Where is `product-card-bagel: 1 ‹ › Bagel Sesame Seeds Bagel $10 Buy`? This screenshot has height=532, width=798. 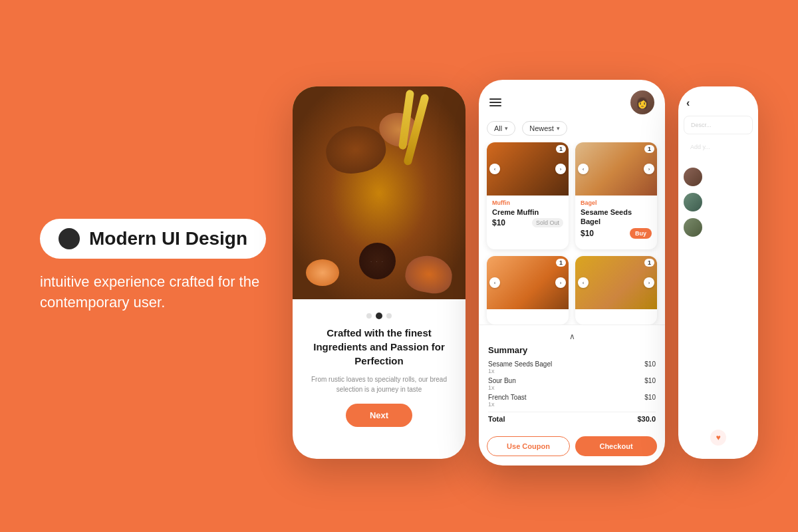 product-card-bagel: 1 ‹ › Bagel Sesame Seeds Bagel $10 Buy is located at coordinates (616, 196).